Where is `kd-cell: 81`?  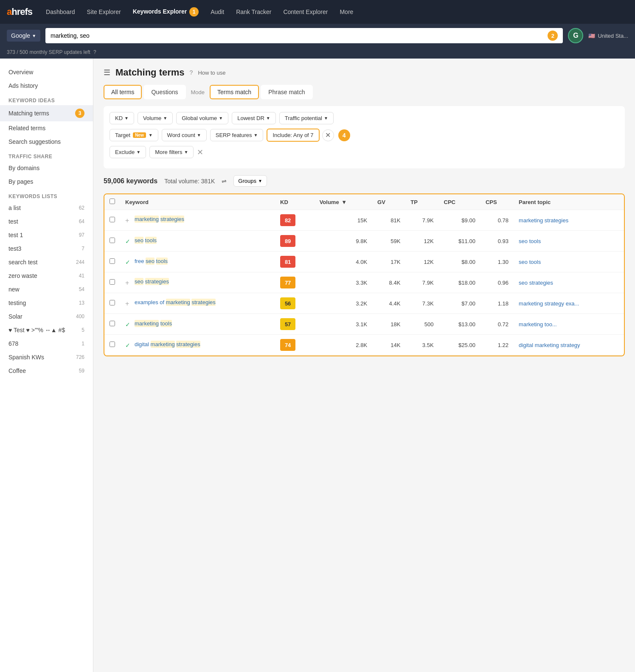 kd-cell: 81 is located at coordinates (295, 262).